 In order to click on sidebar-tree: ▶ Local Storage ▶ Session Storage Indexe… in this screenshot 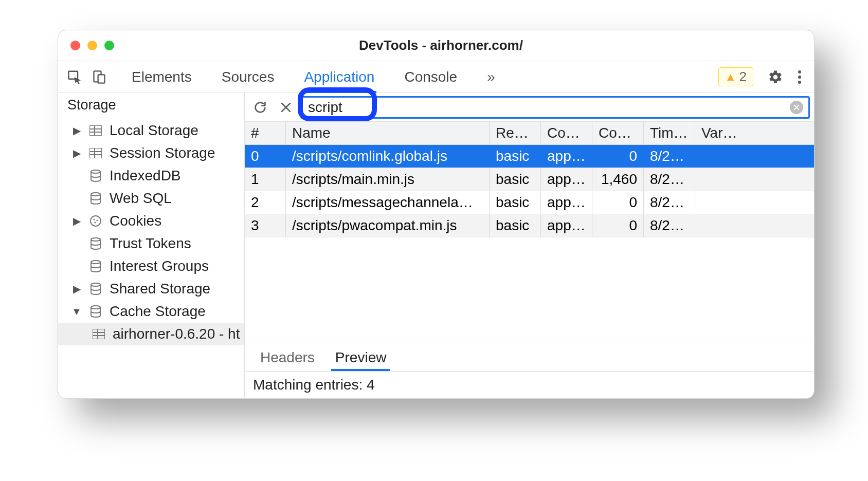, I will do `click(151, 232)`.